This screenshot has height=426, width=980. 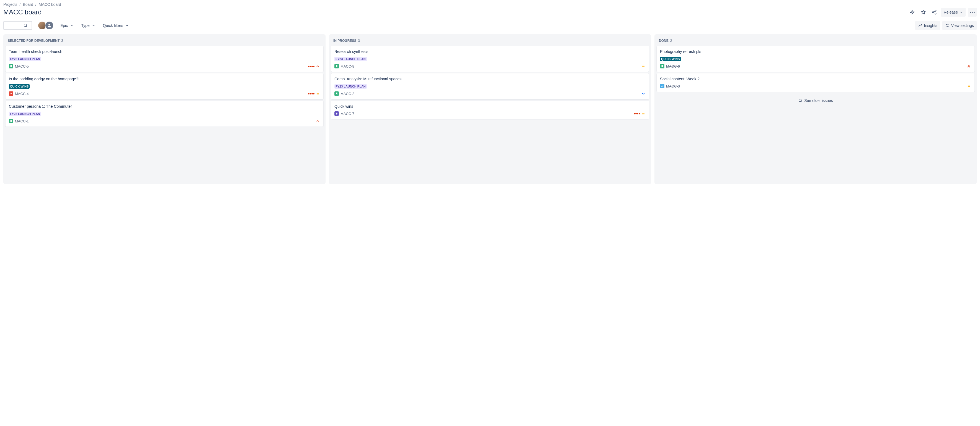 What do you see at coordinates (88, 26) in the screenshot?
I see `type-filter: Type` at bounding box center [88, 26].